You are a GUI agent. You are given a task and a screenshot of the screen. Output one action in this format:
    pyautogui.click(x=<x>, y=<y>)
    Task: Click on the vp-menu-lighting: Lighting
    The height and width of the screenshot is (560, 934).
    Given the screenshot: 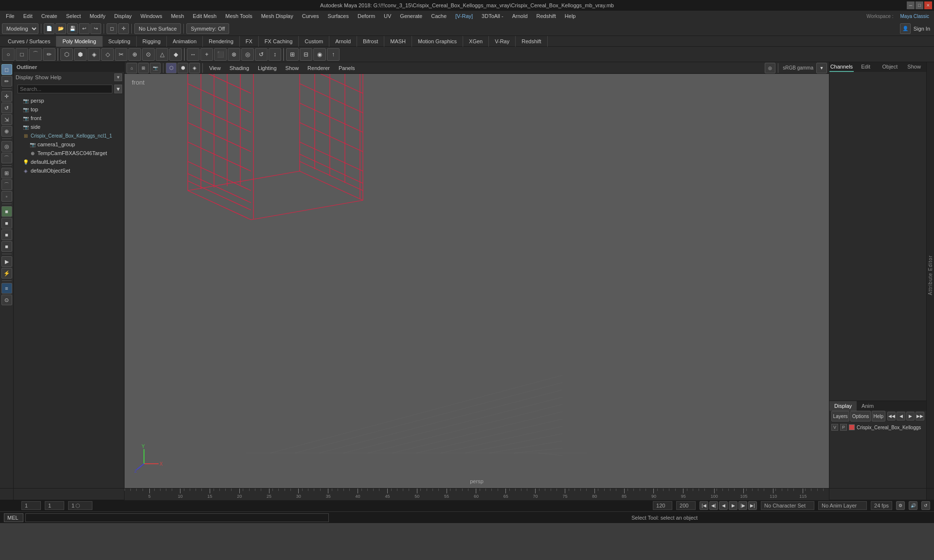 What is the action you would take?
    pyautogui.click(x=268, y=68)
    